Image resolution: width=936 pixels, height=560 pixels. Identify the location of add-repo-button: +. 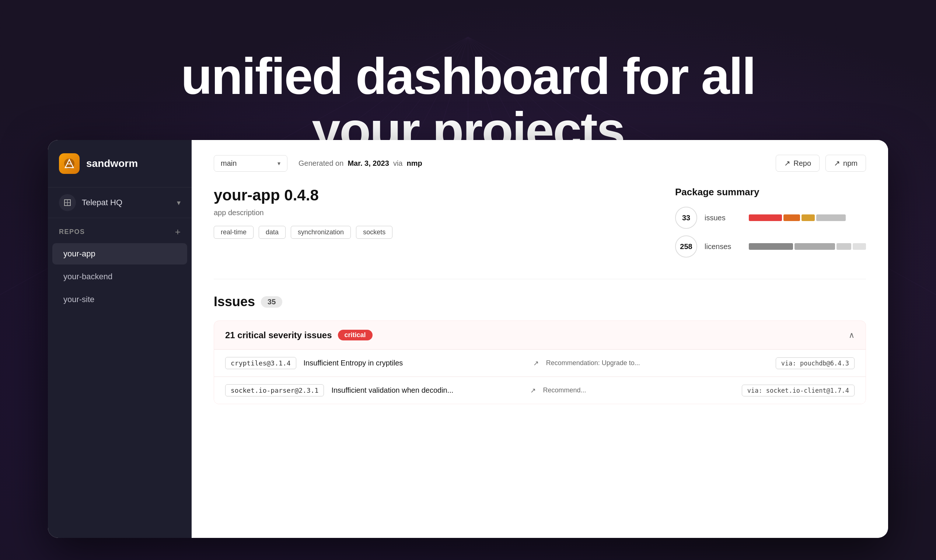
(178, 232).